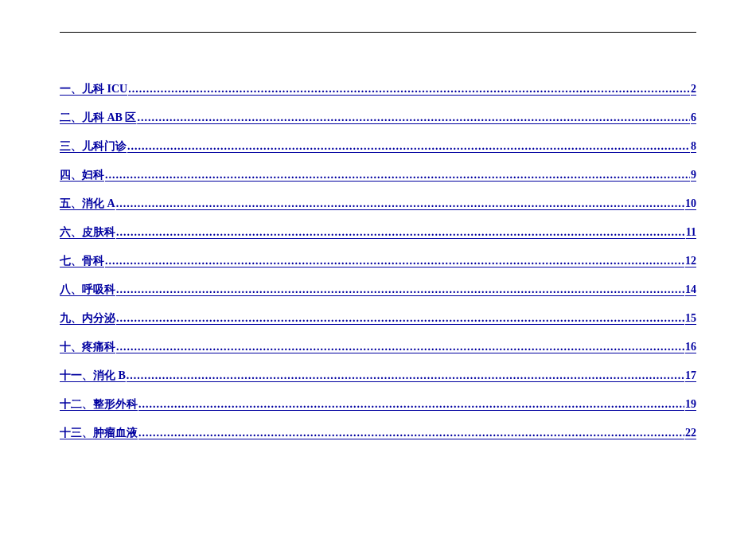  What do you see at coordinates (378, 290) in the screenshot?
I see `toc-entry: 八、呼吸科 14` at bounding box center [378, 290].